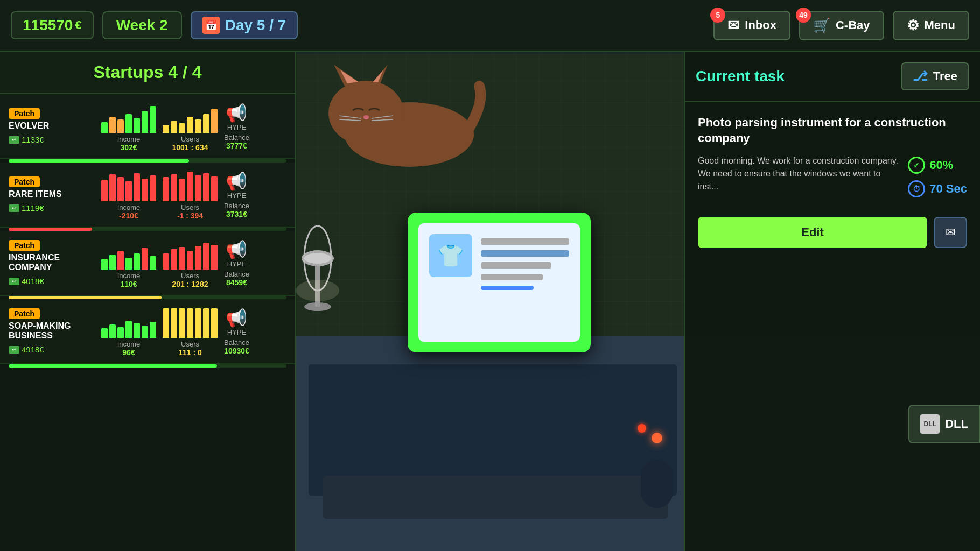 This screenshot has height=551, width=980. What do you see at coordinates (52, 195) in the screenshot?
I see `startup-left-rare: Patch RARE ITEMS ↩ 1119€` at bounding box center [52, 195].